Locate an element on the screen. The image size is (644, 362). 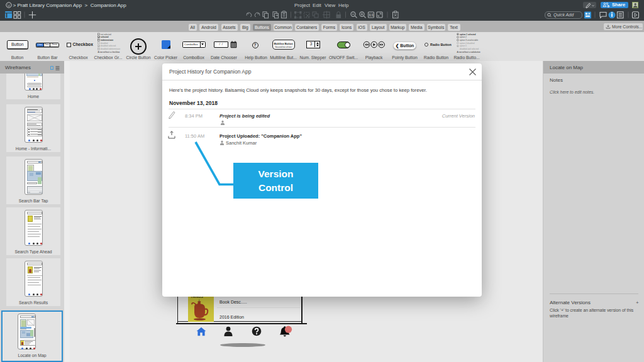
svg-text: option 3 unselectable is located at coordinates (469, 40).